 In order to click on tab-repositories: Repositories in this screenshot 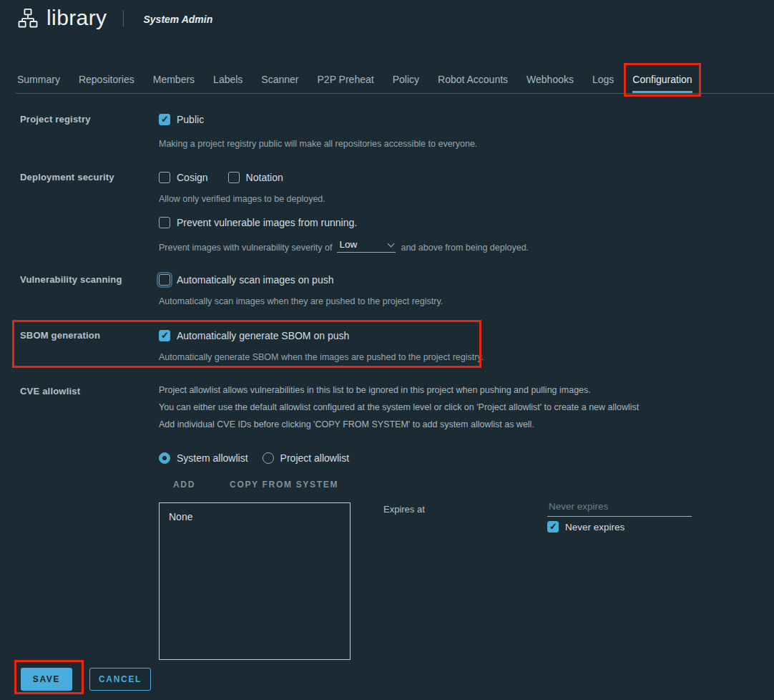, I will do `click(107, 81)`.